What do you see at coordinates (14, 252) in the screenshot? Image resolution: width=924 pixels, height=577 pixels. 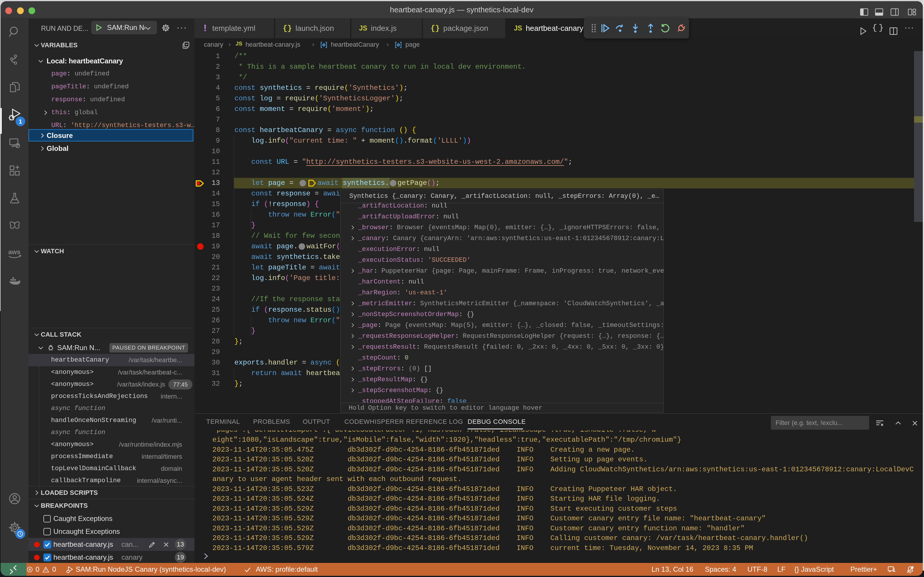 I see `svg-text: aws` at bounding box center [14, 252].